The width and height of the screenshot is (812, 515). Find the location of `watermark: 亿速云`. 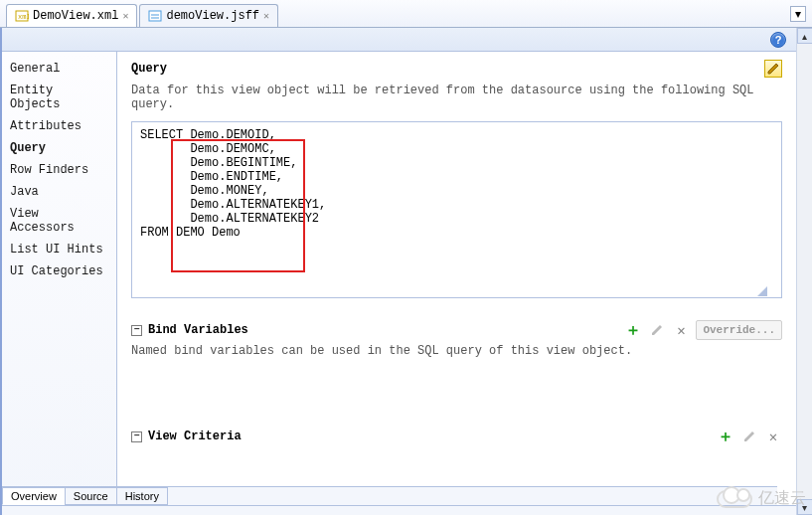

watermark: 亿速云 is located at coordinates (761, 499).